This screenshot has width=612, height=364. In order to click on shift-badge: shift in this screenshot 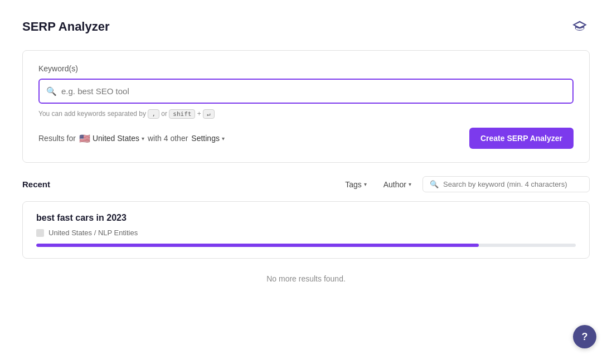, I will do `click(182, 114)`.